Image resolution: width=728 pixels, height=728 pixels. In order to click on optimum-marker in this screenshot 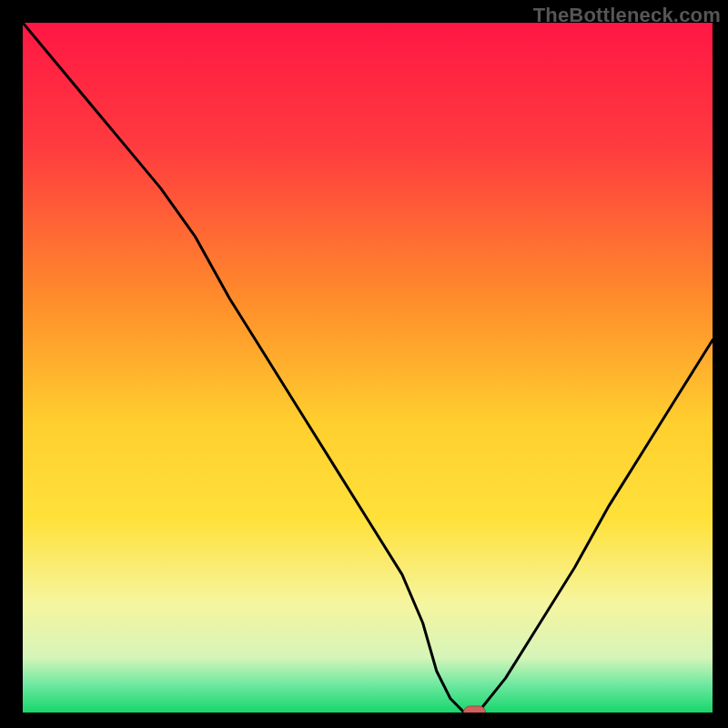, I will do `click(475, 710)`.